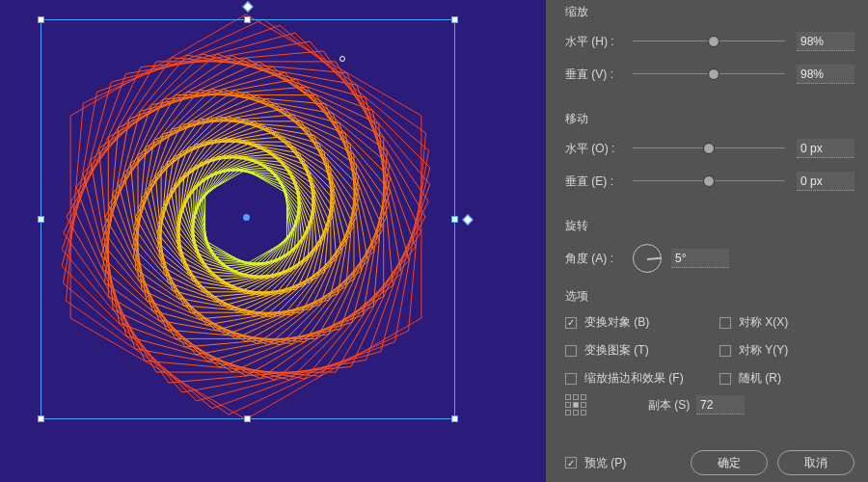 The image size is (868, 482). Describe the element at coordinates (826, 41) in the screenshot. I see `input-scale-h` at that location.